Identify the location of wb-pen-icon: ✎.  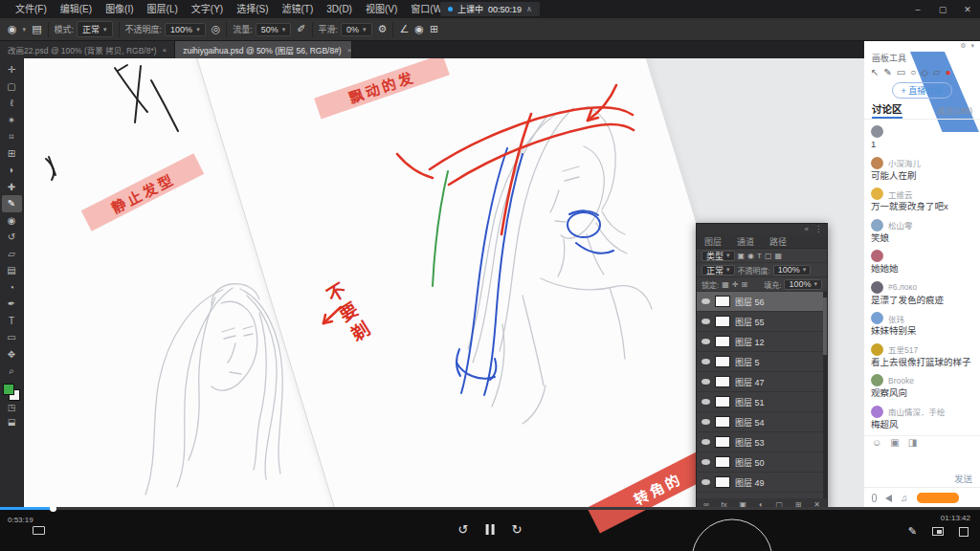
(887, 73).